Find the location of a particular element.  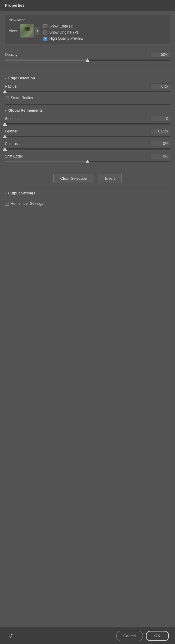

view-checkboxes-col: Show Edge (J) Show Original (P) High Qua… is located at coordinates (105, 32).